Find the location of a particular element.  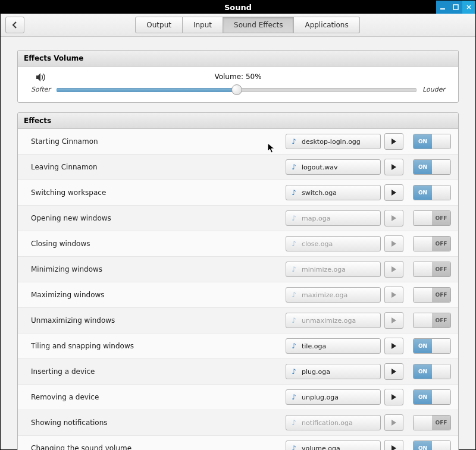

sound-file-button: ♪unplug.oga is located at coordinates (333, 397).